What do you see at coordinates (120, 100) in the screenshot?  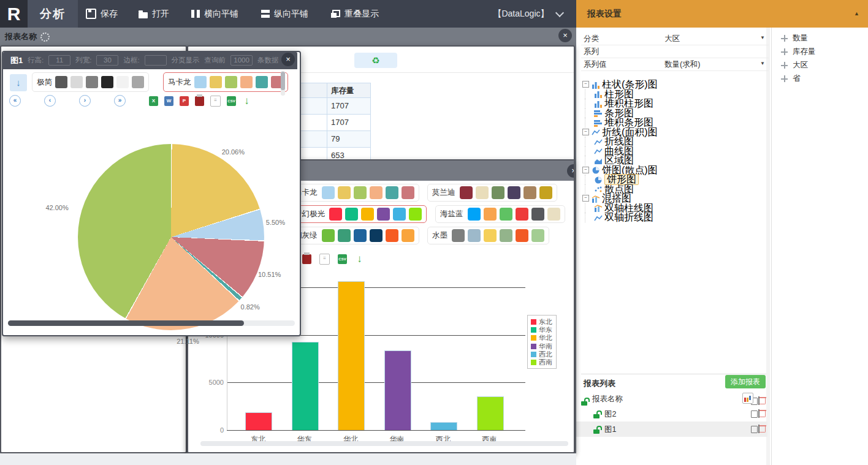 I see `page-last-icon: »` at bounding box center [120, 100].